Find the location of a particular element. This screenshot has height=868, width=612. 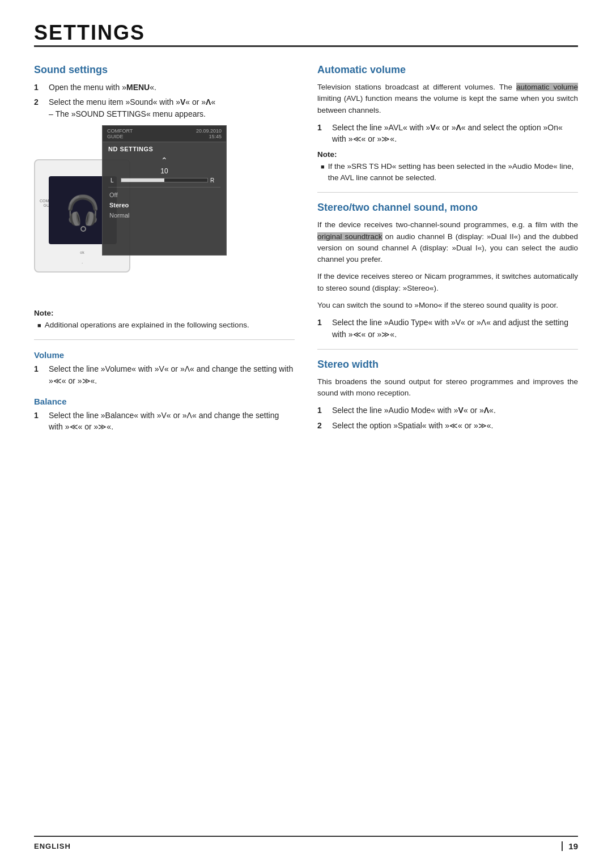

stereo-width-step-1-num: 1 is located at coordinates (322, 410).